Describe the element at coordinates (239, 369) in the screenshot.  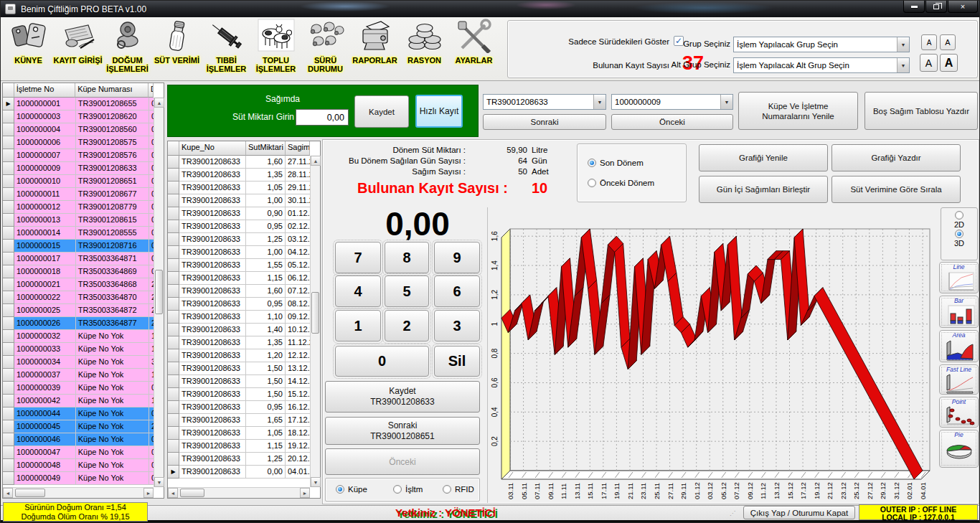
I see `table-row: TR390012086331,5013.12.2` at that location.